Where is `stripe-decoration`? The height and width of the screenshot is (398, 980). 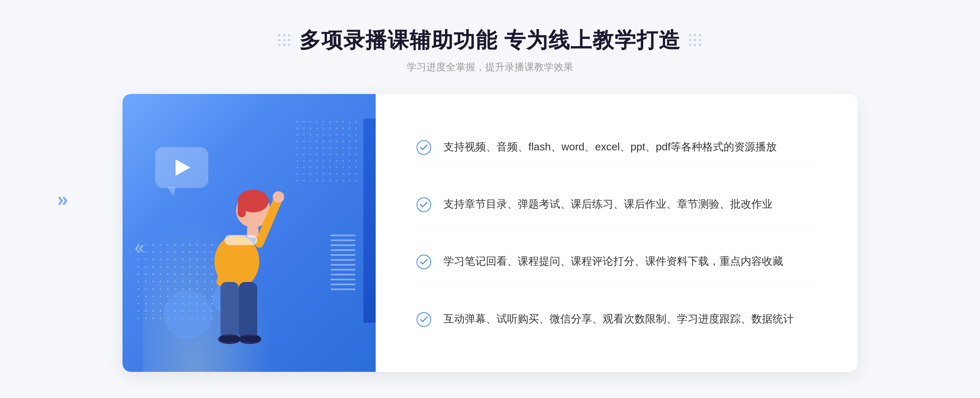
stripe-decoration is located at coordinates (343, 262).